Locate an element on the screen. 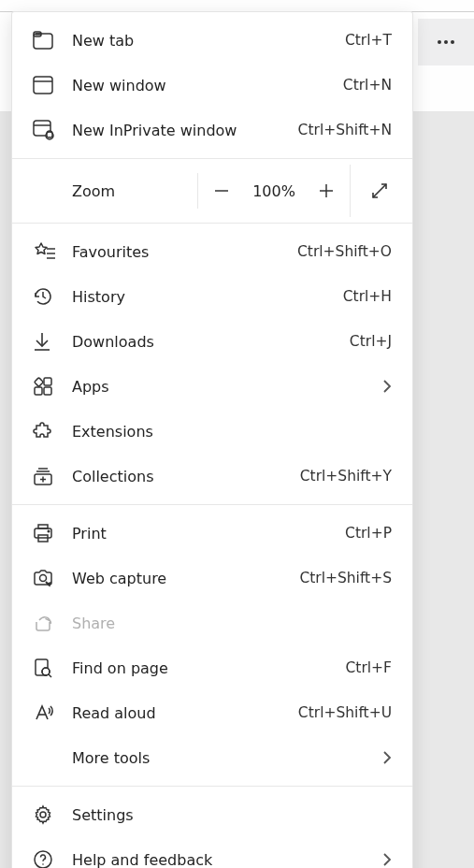 Image resolution: width=474 pixels, height=868 pixels. menu-label: Collections is located at coordinates (186, 477).